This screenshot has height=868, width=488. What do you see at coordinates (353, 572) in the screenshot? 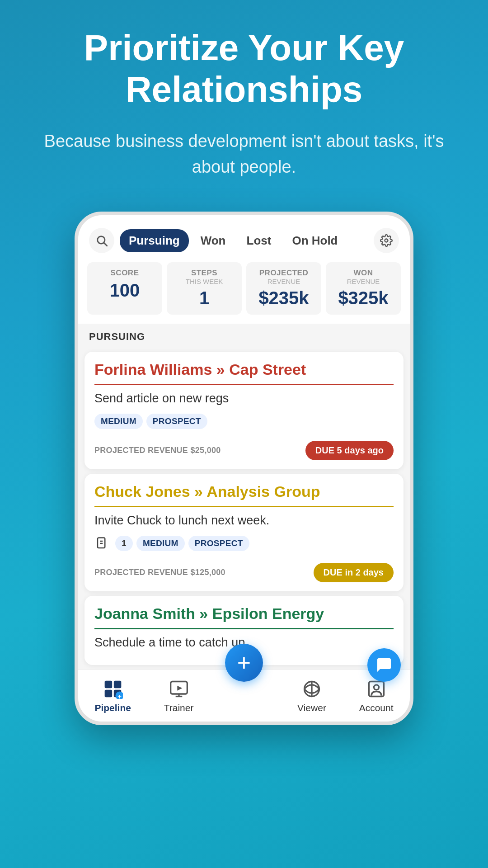
I see `card2-due-badge: DUE in 2 days` at bounding box center [353, 572].